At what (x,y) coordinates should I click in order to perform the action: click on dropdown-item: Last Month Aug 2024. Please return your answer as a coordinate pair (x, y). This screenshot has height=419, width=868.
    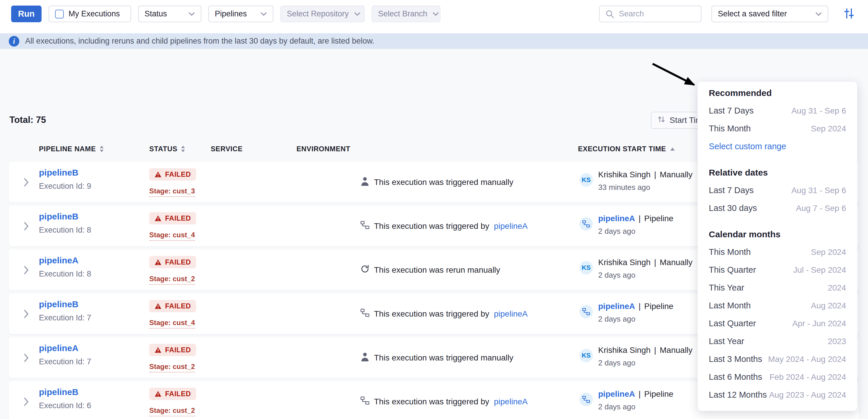
    Looking at the image, I should click on (778, 306).